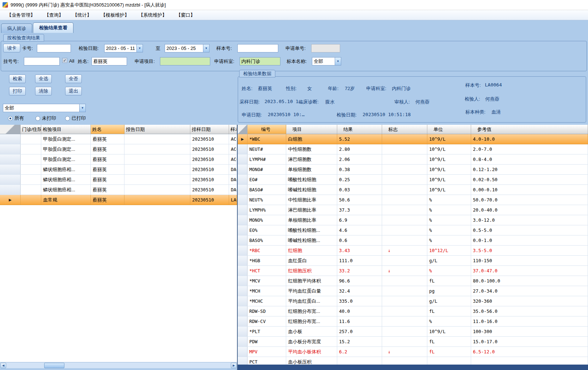  Describe the element at coordinates (53, 27) in the screenshot. I see `tab-lab-result-view: 检验结果查看` at that location.